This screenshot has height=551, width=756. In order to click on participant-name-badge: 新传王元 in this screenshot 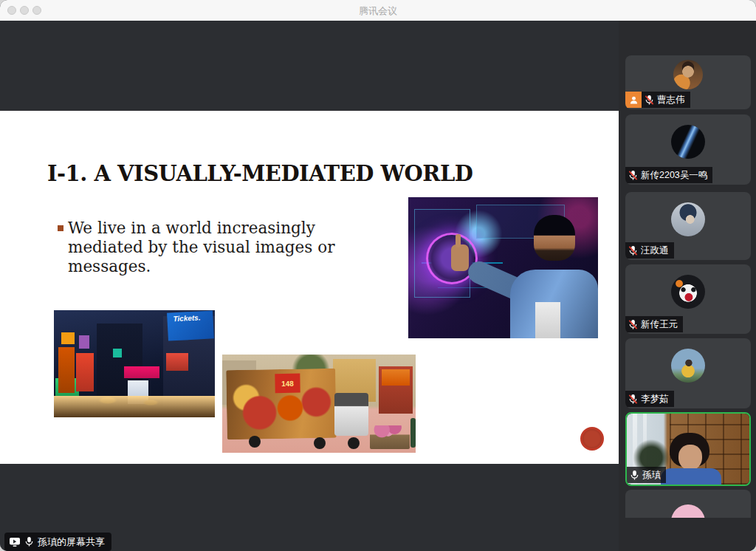, I will do `click(654, 324)`.